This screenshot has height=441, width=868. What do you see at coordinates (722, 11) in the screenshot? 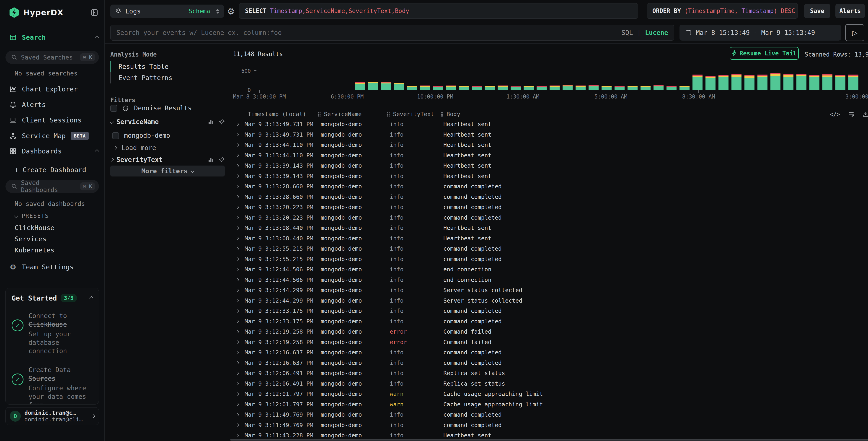
I see `order-by-input: ORDER BY (TimestampTime, Timestamp) DESC` at bounding box center [722, 11].